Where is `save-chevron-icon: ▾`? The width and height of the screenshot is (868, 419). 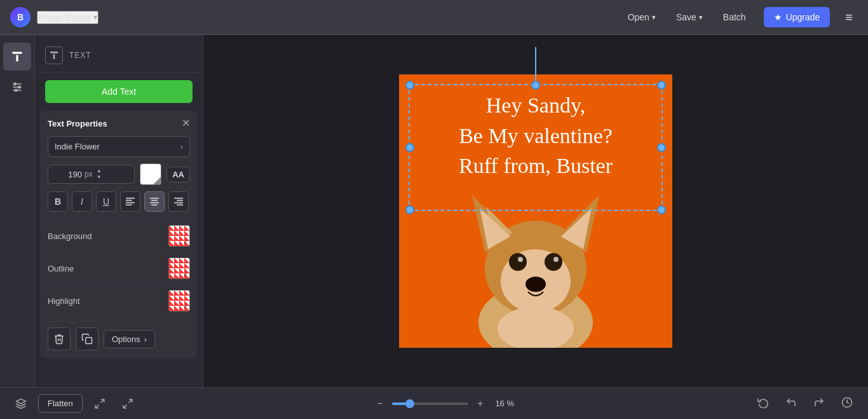
save-chevron-icon: ▾ is located at coordinates (701, 18).